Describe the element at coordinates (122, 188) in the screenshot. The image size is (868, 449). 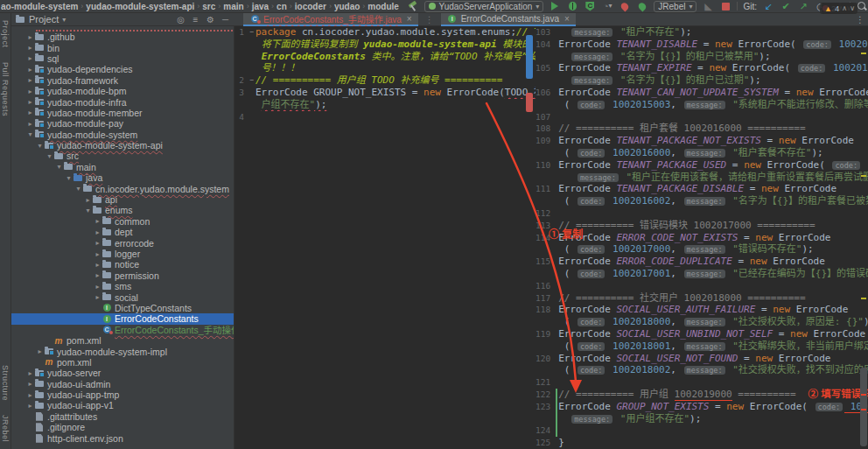
I see `tree-item: ▾cn.iocoder.yudao.module.system` at that location.